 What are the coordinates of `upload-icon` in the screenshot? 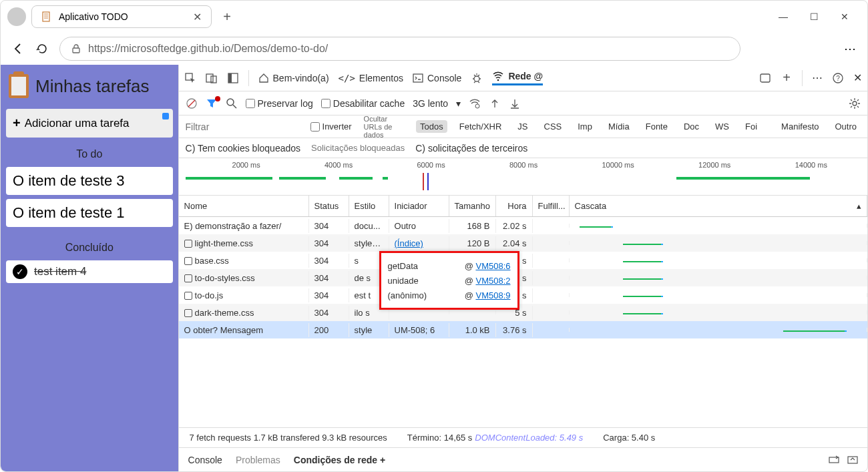 It's located at (495, 103).